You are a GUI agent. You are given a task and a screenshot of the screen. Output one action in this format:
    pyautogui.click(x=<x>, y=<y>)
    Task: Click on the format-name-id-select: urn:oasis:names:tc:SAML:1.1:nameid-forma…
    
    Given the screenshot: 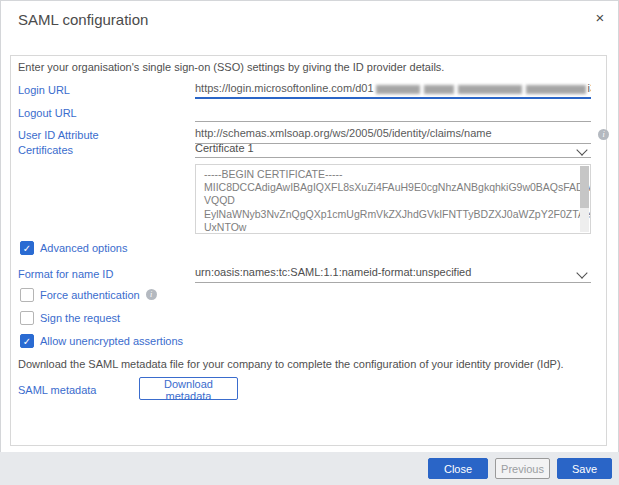 What is the action you would take?
    pyautogui.click(x=393, y=274)
    